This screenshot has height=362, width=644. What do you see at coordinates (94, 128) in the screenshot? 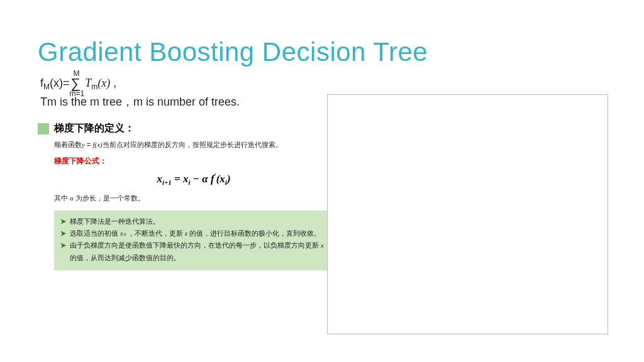
I see `definition-heading: 梯度下降的定义：` at bounding box center [94, 128].